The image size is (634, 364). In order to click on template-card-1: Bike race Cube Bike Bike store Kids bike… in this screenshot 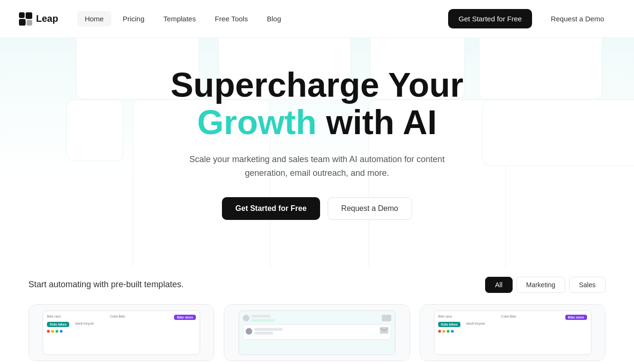, I will do `click(121, 333)`.